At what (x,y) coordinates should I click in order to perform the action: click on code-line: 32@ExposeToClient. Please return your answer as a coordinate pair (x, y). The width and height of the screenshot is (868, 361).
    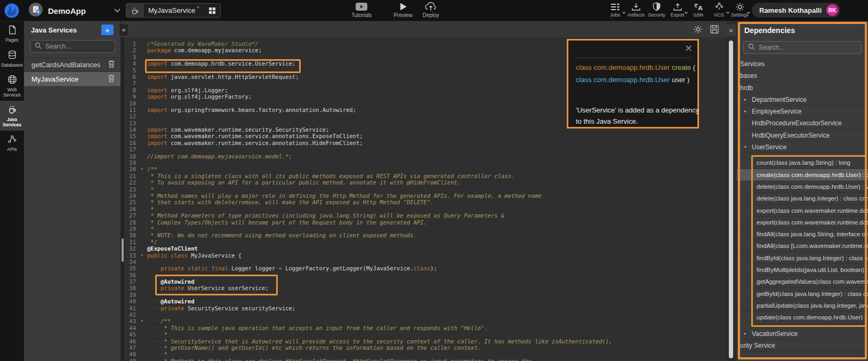
    Looking at the image, I should click on (424, 248).